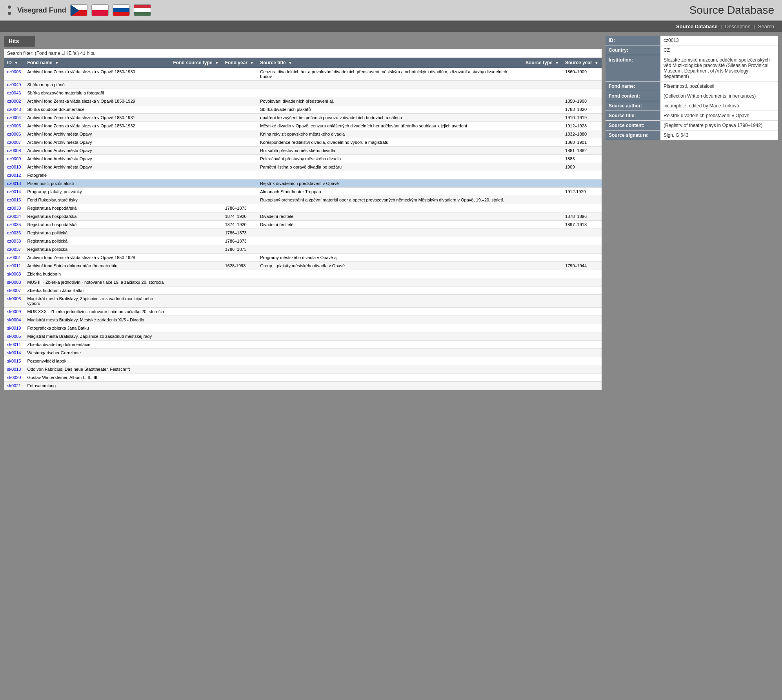  I want to click on table-row: cz0006Archivní fond Archiv města OpavyKn…, so click(303, 134).